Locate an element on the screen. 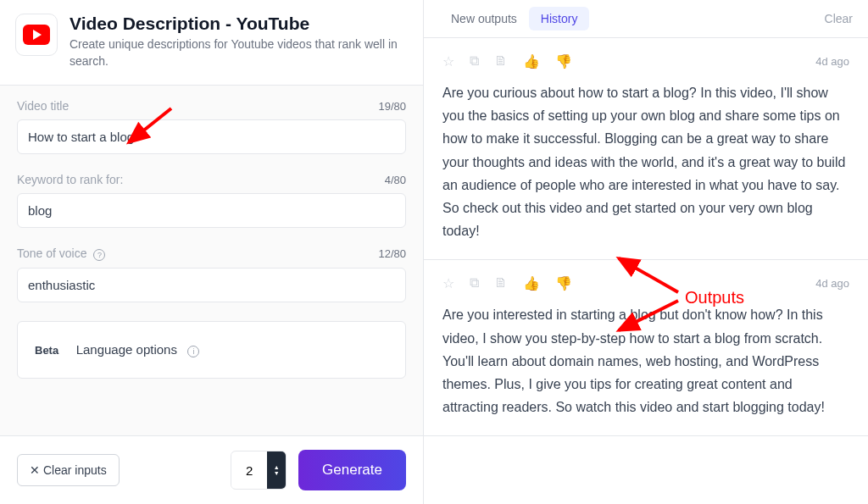 The width and height of the screenshot is (868, 504). keyword-label: Keyword to rank for: is located at coordinates (70, 180).